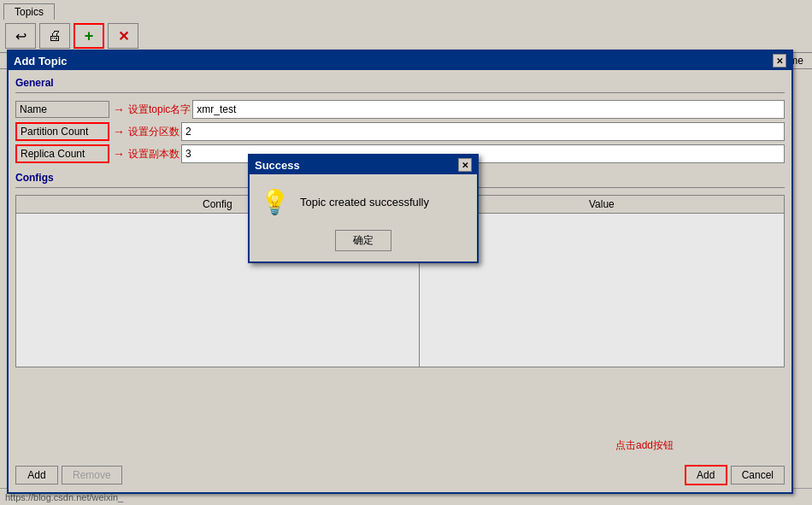 This screenshot has width=812, height=505. What do you see at coordinates (757, 475) in the screenshot?
I see `dialog-cancel-button: Cancel` at bounding box center [757, 475].